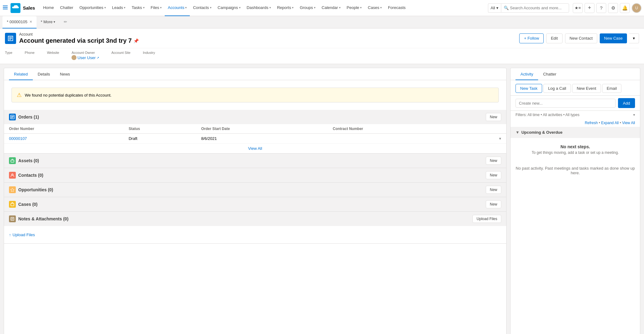 The image size is (644, 334). I want to click on follow-button: + Follow, so click(531, 38).